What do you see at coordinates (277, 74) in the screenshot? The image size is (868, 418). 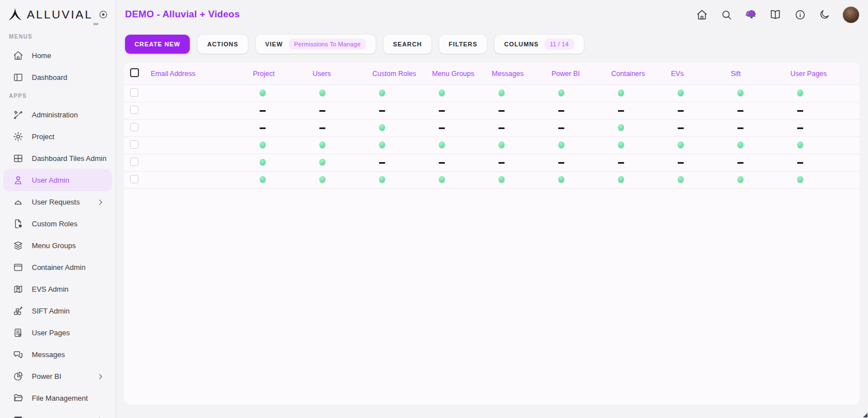 I see `column-header: Project` at bounding box center [277, 74].